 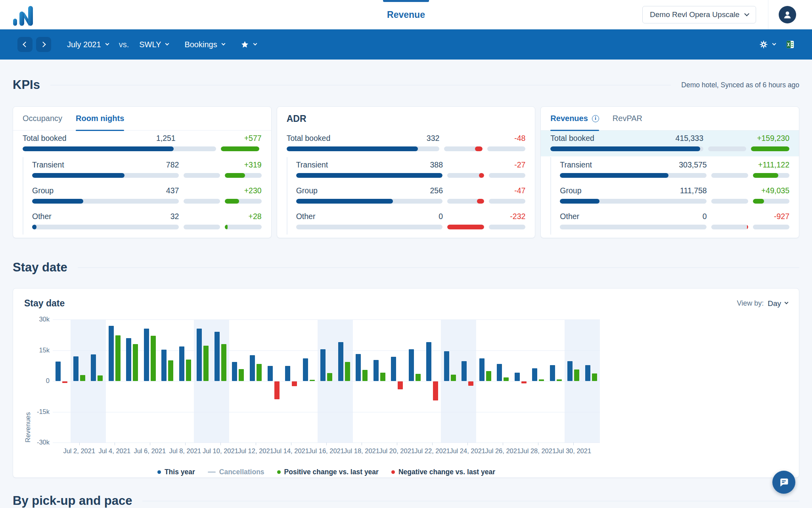 What do you see at coordinates (784, 482) in the screenshot?
I see `chat-launcher` at bounding box center [784, 482].